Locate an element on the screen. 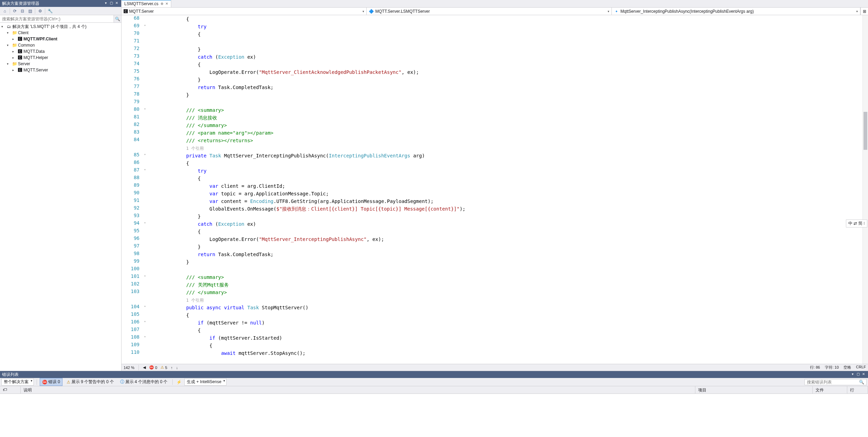 This screenshot has width=868, height=437. column-code: 🏷 is located at coordinates (10, 390).